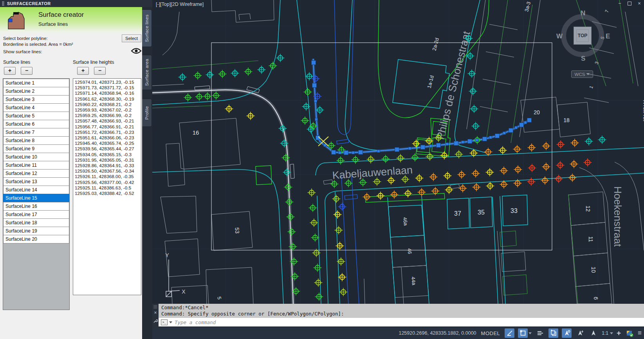  Describe the element at coordinates (147, 113) in the screenshot. I see `tab-profile: Profile` at that location.